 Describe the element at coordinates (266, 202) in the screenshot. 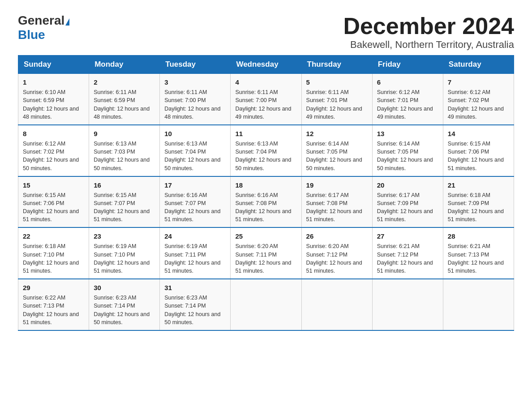

I see `table-row: 18Sunrise: 6:16 AMSunset: 7:08 PMDayligh…` at that location.